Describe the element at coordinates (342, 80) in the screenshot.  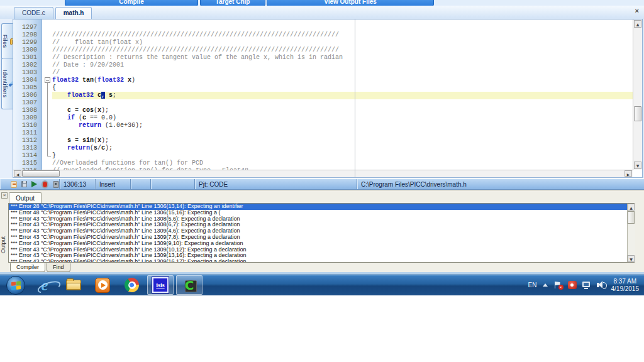
I see `code-line-1304: float32 tan(float32 x)` at that location.